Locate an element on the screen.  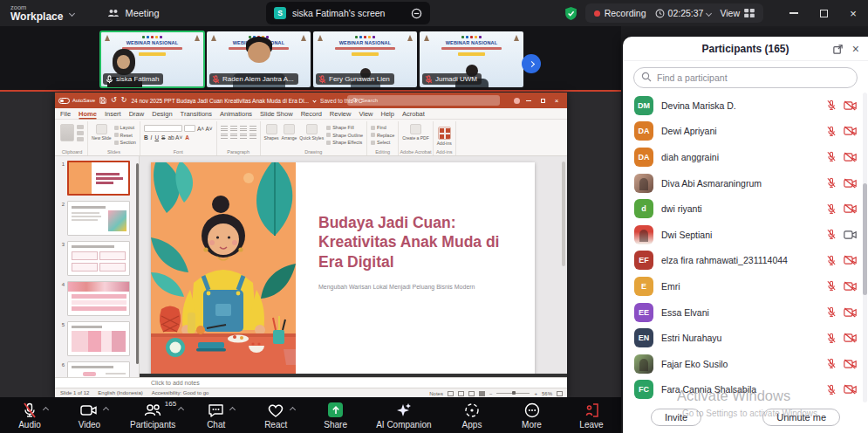
leave-button: Leave is located at coordinates (591, 416).